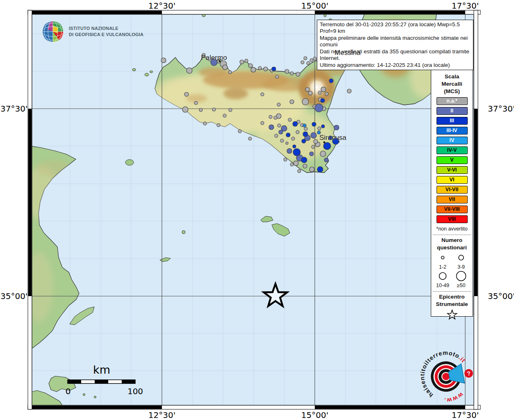 The image size is (514, 420). Describe the element at coordinates (443, 280) in the screenshot. I see `size-legend-item: 10-49` at that location.